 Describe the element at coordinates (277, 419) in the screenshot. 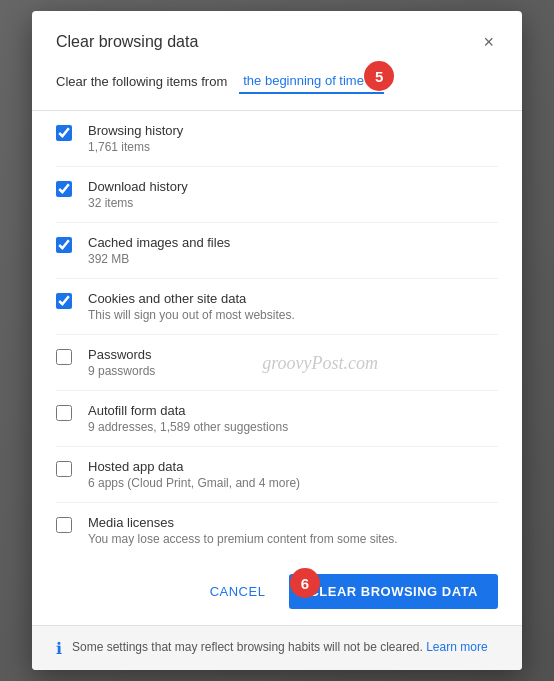

I see `list-item: Autofill form data 9 addresses, 1,589 ot…` at that location.